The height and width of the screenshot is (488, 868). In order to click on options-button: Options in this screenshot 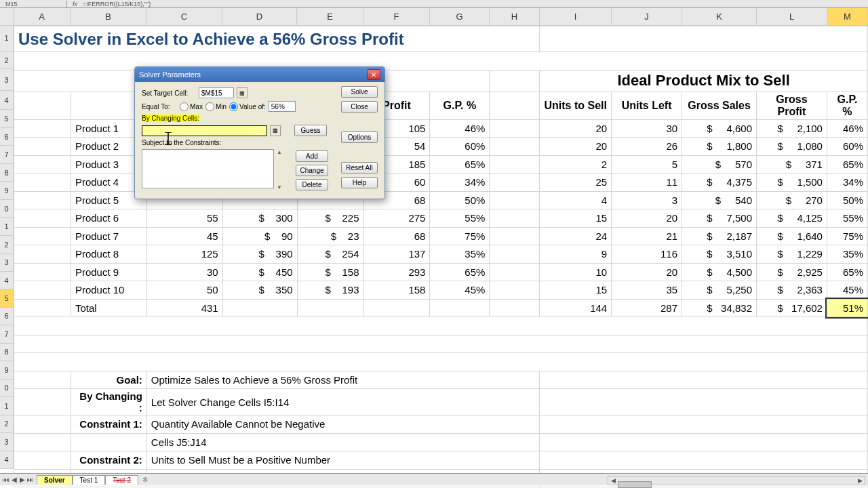, I will do `click(359, 137)`.